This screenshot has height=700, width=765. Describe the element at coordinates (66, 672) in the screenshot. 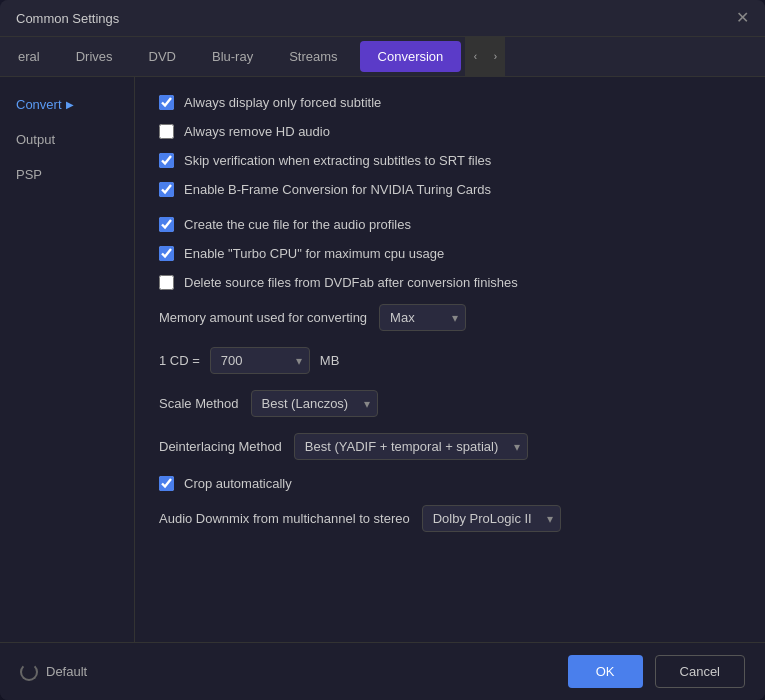

I see `default-label: Default` at that location.